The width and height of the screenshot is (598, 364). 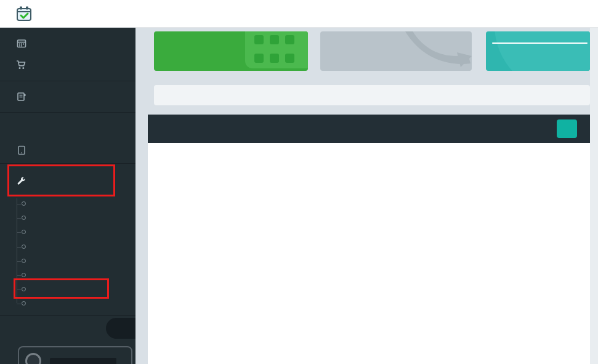 What do you see at coordinates (539, 43) in the screenshot?
I see `sparkline` at bounding box center [539, 43].